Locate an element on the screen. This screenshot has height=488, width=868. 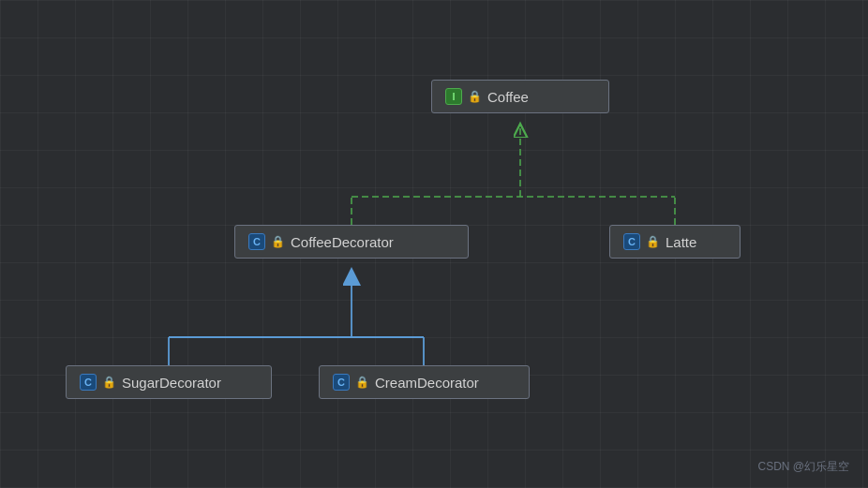
coffee-label: Coffee is located at coordinates (508, 97).